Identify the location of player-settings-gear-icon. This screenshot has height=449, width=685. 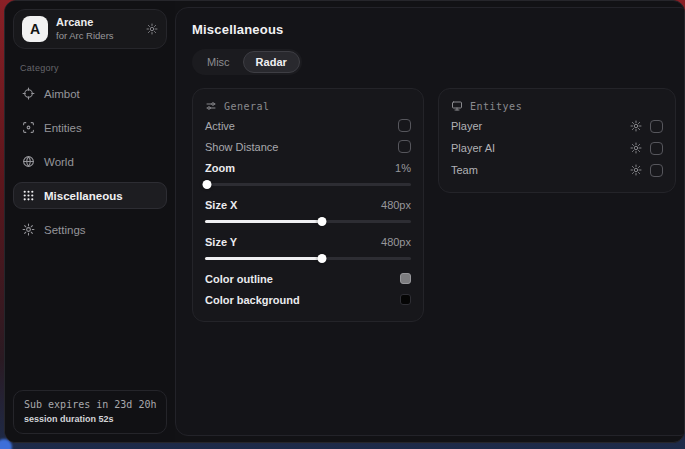
(636, 126).